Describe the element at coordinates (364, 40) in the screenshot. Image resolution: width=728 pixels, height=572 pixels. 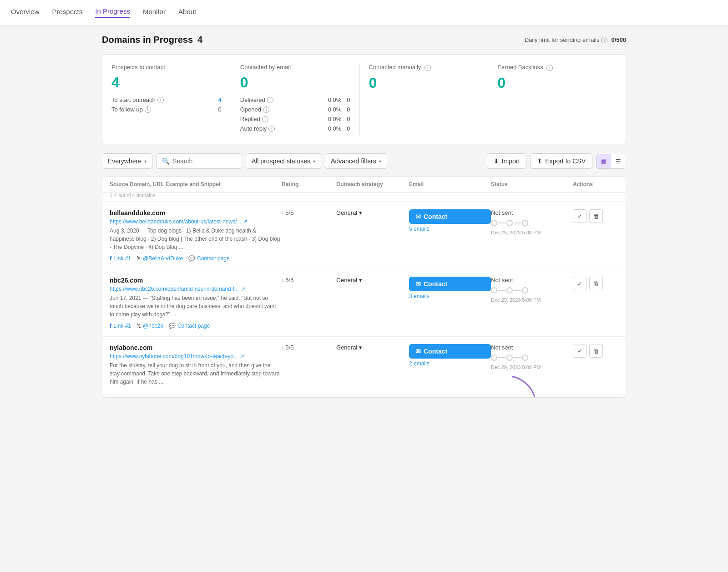
I see `page-header: Domains in Progress 4 Daily limit for se…` at that location.